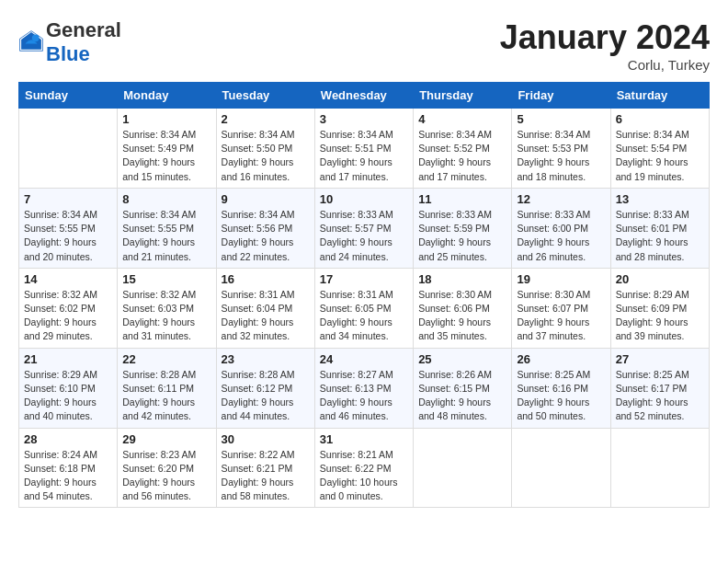 This screenshot has width=728, height=563. What do you see at coordinates (68, 359) in the screenshot?
I see `day-number: 21` at bounding box center [68, 359].